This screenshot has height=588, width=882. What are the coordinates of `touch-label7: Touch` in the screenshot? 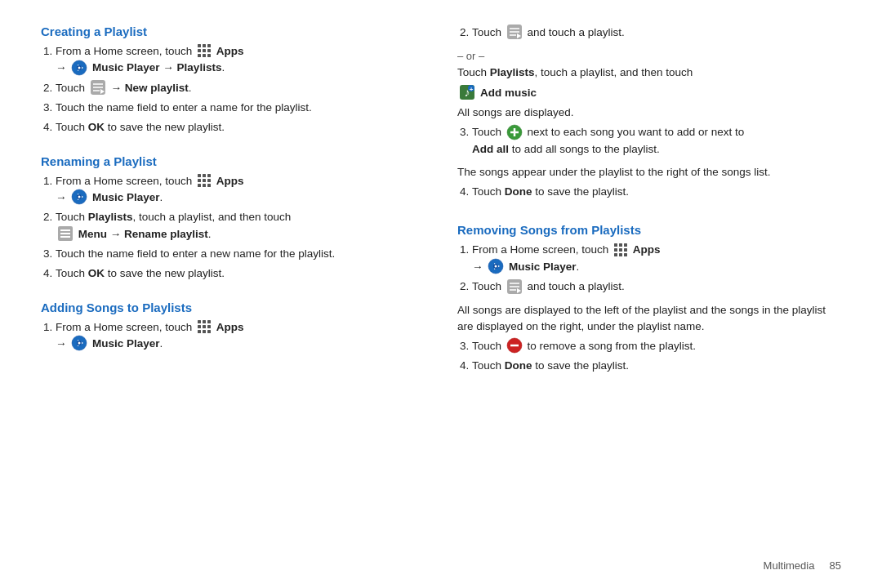 It's located at (488, 191).